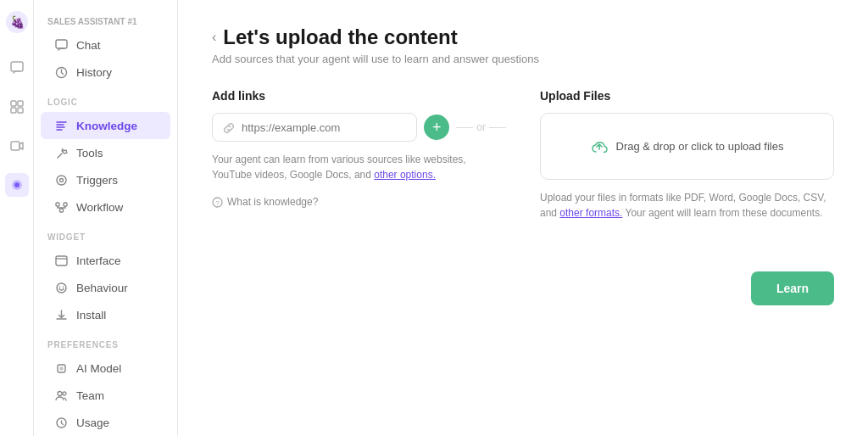 Image resolution: width=868 pixels, height=436 pixels. What do you see at coordinates (105, 98) in the screenshot?
I see `section-logic-label: LOGIC` at bounding box center [105, 98].